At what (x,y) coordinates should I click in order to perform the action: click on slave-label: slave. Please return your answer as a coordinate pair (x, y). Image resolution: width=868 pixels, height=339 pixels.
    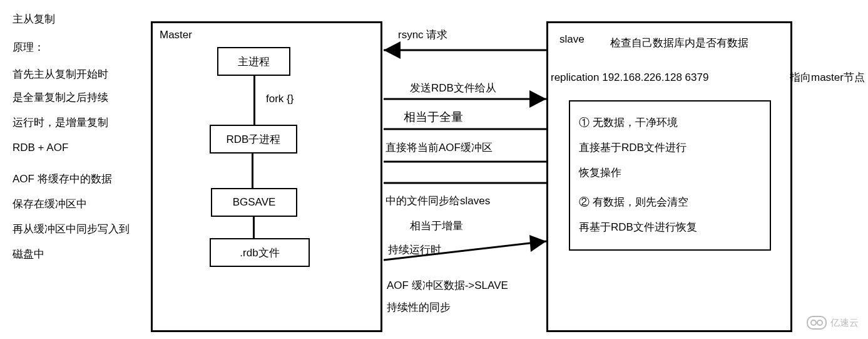
    Looking at the image, I should click on (572, 39).